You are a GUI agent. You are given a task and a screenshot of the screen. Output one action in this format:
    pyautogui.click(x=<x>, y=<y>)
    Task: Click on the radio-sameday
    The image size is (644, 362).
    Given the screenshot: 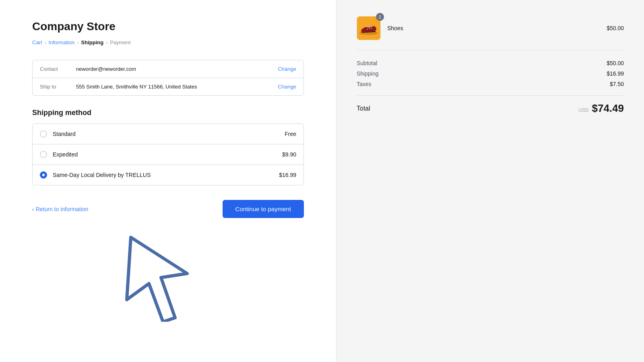 What is the action you would take?
    pyautogui.click(x=43, y=175)
    